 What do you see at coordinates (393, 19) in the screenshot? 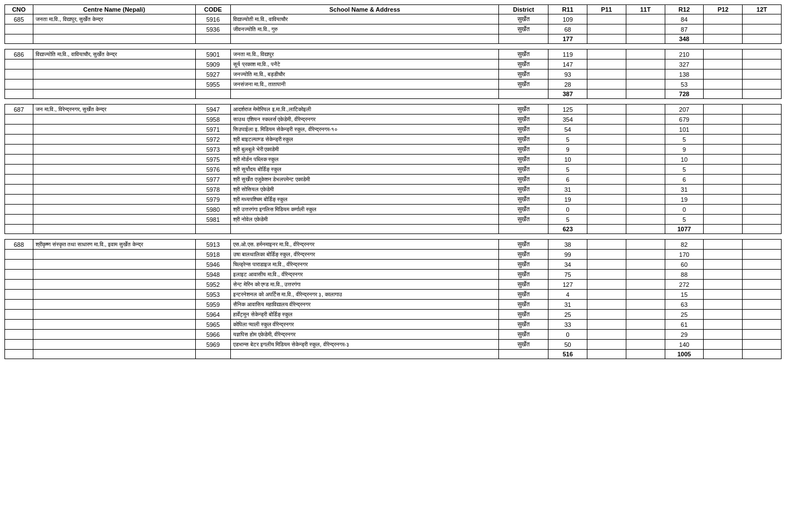
I see `table-row: 685जनता मा.वि., विद्यापुर, सुर्खेत केन्द…` at bounding box center [393, 19].